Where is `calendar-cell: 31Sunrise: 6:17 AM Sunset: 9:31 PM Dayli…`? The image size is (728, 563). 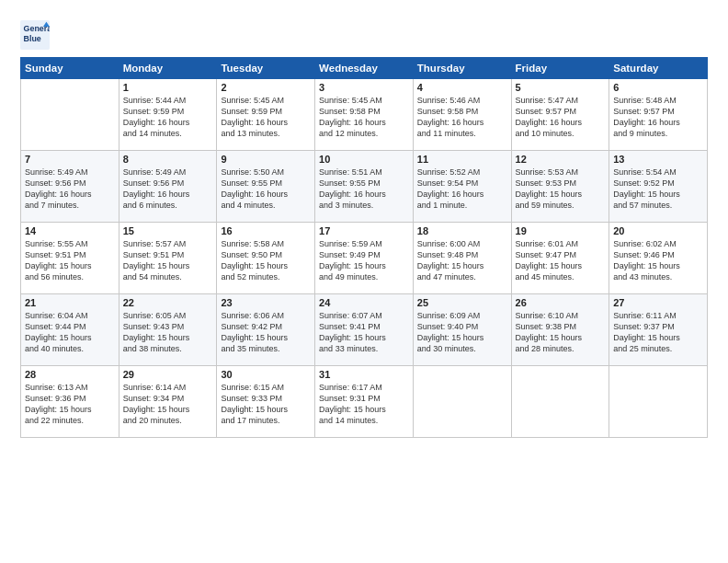 calendar-cell: 31Sunrise: 6:17 AM Sunset: 9:31 PM Dayli… is located at coordinates (364, 402).